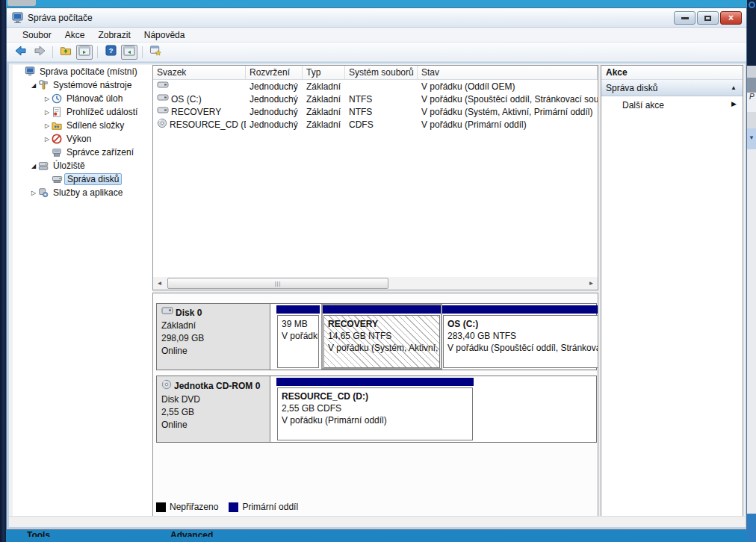 The image size is (756, 542). What do you see at coordinates (521, 348) in the screenshot?
I see `partition-status: V pořádku (Spouštěcí oddíl, Stránkovací …` at bounding box center [521, 348].